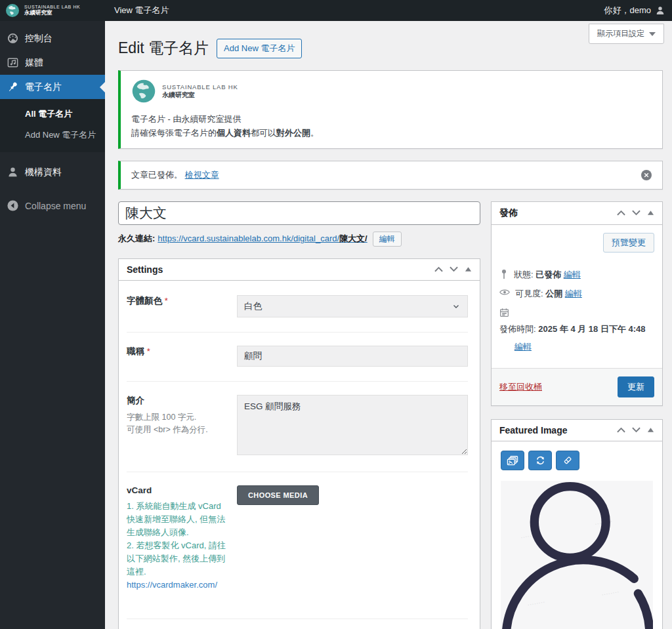  I want to click on banner-line2: 請確保每張電子名片的個人資料都可以對外公開。, so click(391, 134).